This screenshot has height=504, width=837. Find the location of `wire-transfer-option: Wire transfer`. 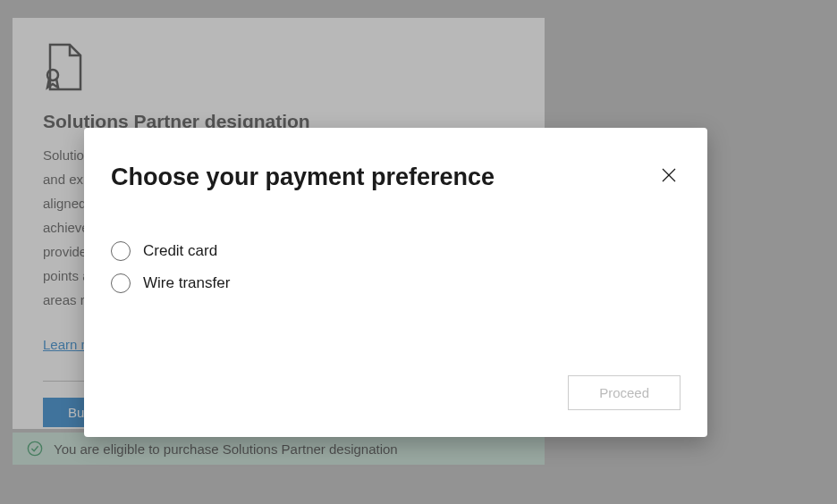

wire-transfer-option: Wire transfer is located at coordinates (395, 283).